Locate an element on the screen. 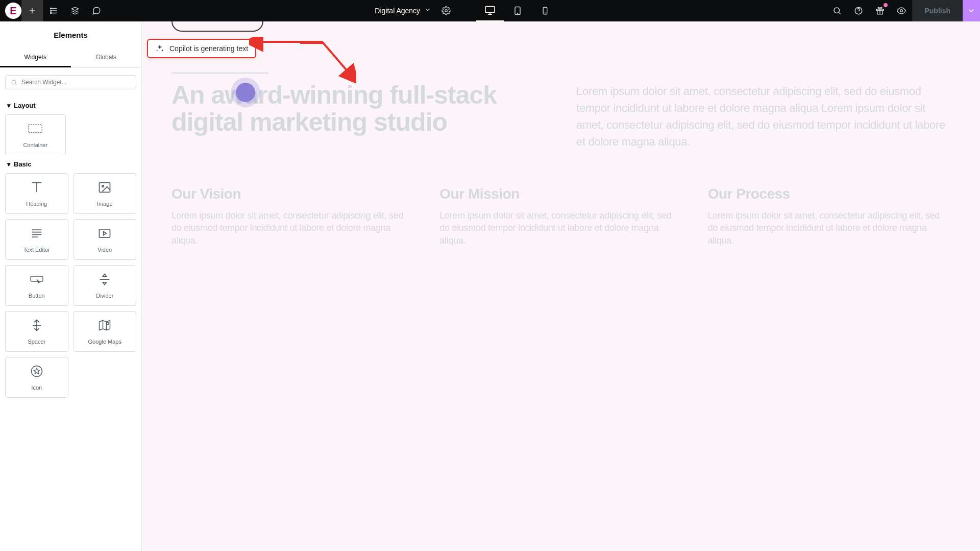 The height and width of the screenshot is (551, 980). text-element: Lorem ipsum dolor sit amet, consectetur … is located at coordinates (764, 116).